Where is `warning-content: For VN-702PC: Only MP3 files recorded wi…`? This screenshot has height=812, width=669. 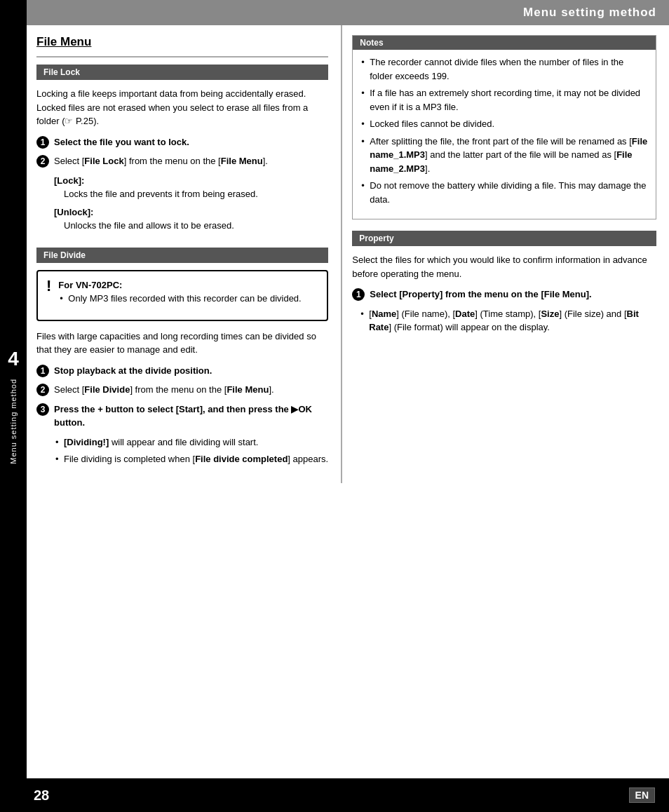
warning-content: For VN-702PC: Only MP3 files recorded wi… is located at coordinates (180, 296).